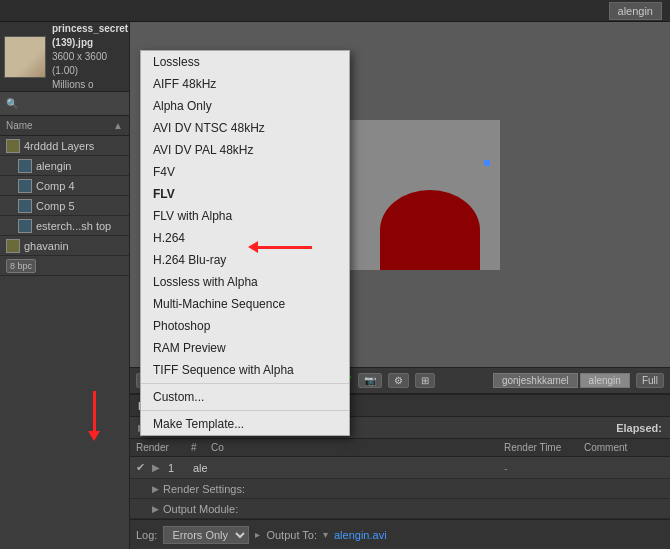 The height and width of the screenshot is (549, 670). Describe the element at coordinates (80, 226) in the screenshot. I see `layer-label: esterch...sh top` at that location.